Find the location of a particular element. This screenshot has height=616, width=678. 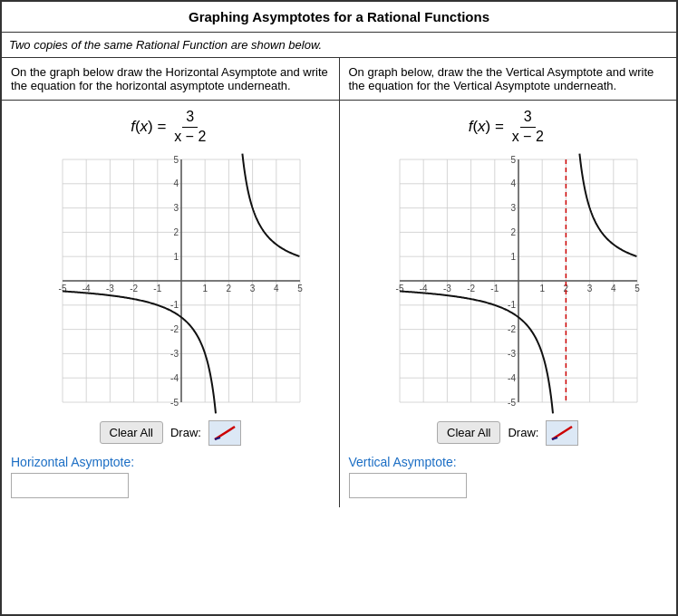

right-instruction: On graph below, draw the the Vertical As… is located at coordinates (508, 79).